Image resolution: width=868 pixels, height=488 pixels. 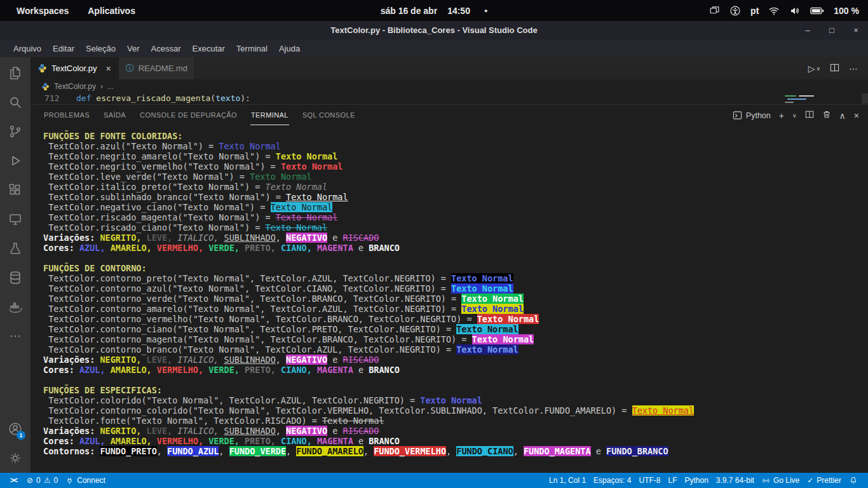 What do you see at coordinates (15, 429) in the screenshot?
I see `account-icon: 1` at bounding box center [15, 429].